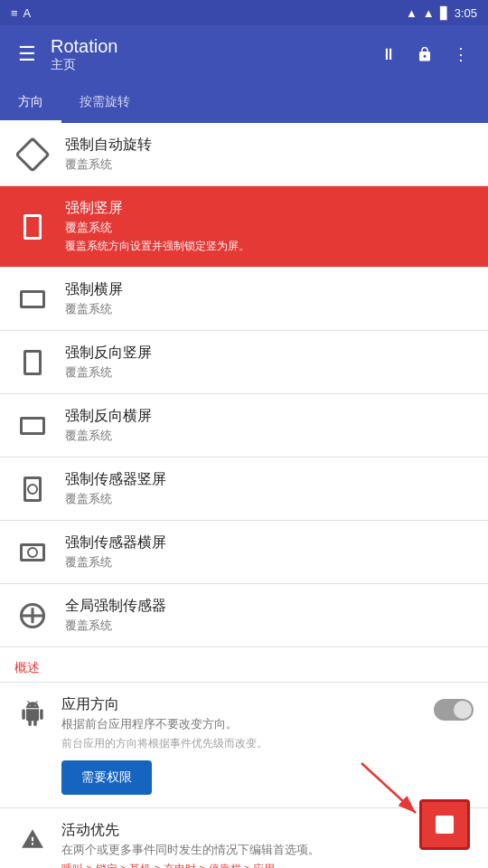 The height and width of the screenshot is (868, 488). Describe the element at coordinates (191, 839) in the screenshot. I see `activity-content: 活动优先 在两个或更多事件同时发生的情况下编辑首选项。` at that location.